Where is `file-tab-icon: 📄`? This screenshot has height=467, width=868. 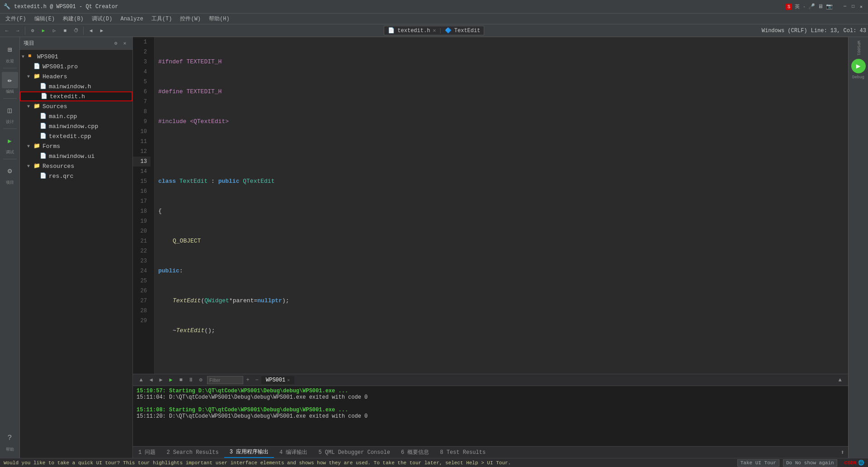
file-tab-icon: 📄 is located at coordinates (392, 31).